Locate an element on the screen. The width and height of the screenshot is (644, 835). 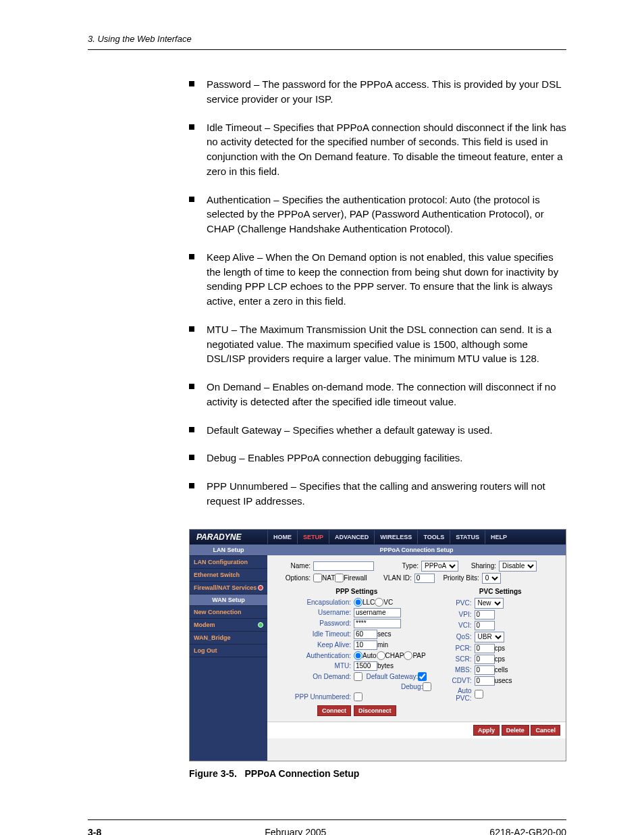
ondemand-label: On Demand: is located at coordinates (313, 677).